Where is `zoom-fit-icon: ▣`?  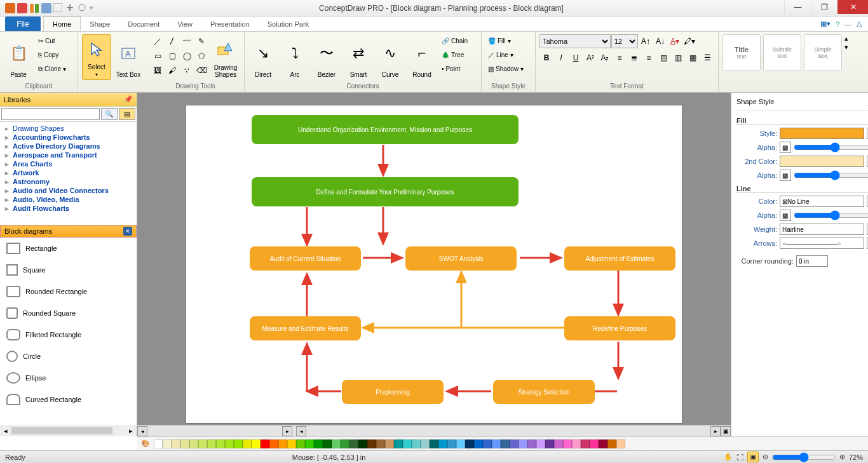 zoom-fit-icon: ▣ is located at coordinates (726, 431).